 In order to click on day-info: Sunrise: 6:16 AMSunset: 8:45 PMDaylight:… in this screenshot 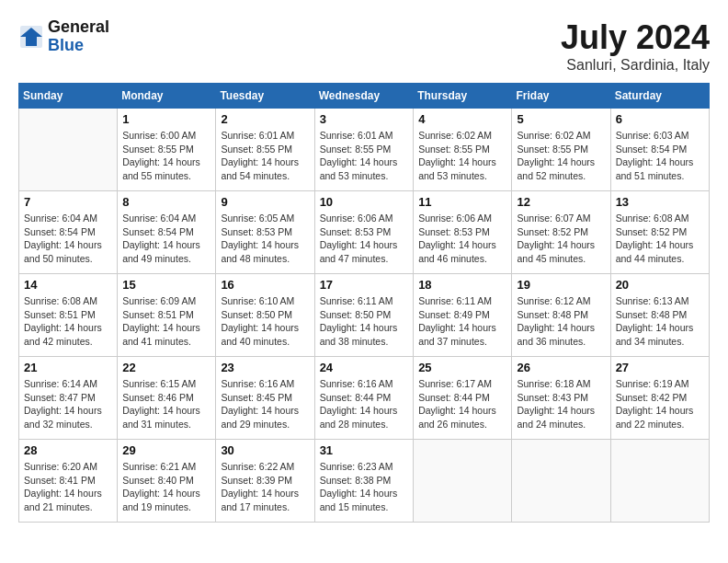, I will do `click(265, 405)`.